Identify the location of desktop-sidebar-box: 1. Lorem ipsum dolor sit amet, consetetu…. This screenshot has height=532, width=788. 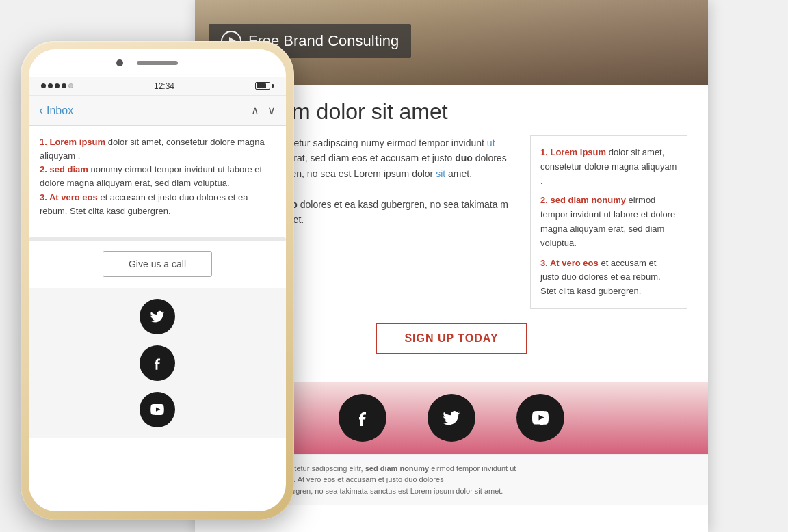
(609, 222).